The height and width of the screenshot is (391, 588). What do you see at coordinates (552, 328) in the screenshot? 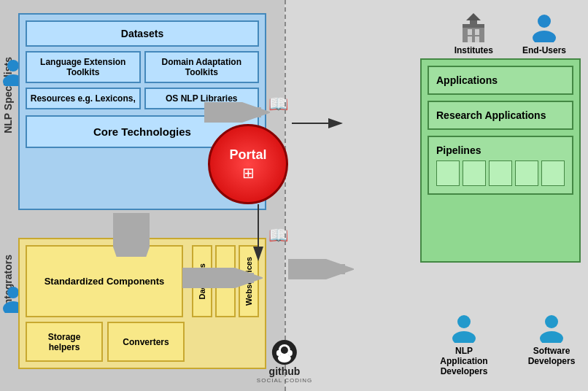
I see `software-devs-icon` at bounding box center [552, 328].